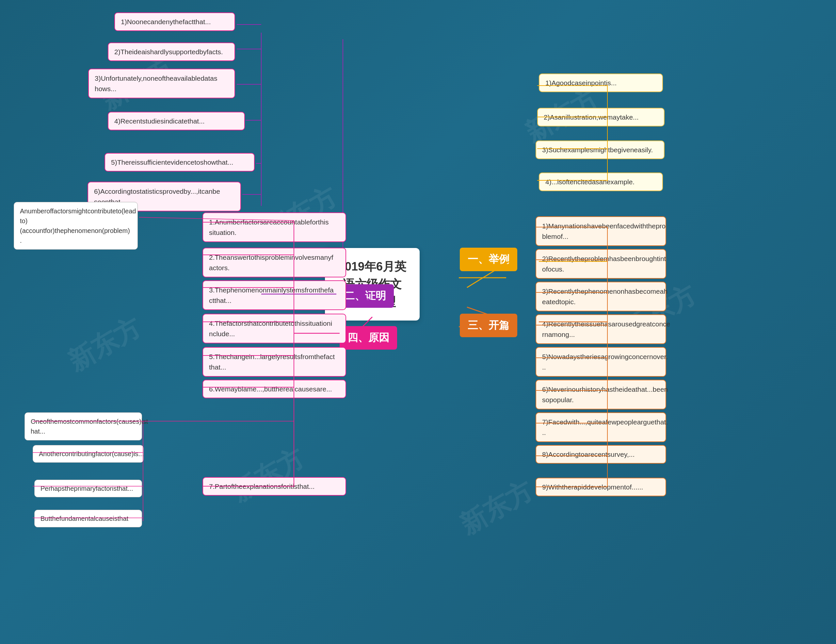 The height and width of the screenshot is (644, 836). What do you see at coordinates (83, 427) in the screenshot?
I see `yuanyin-sub-2: Oneofthemostcommonfactors(causes)isthat.…` at bounding box center [83, 427].